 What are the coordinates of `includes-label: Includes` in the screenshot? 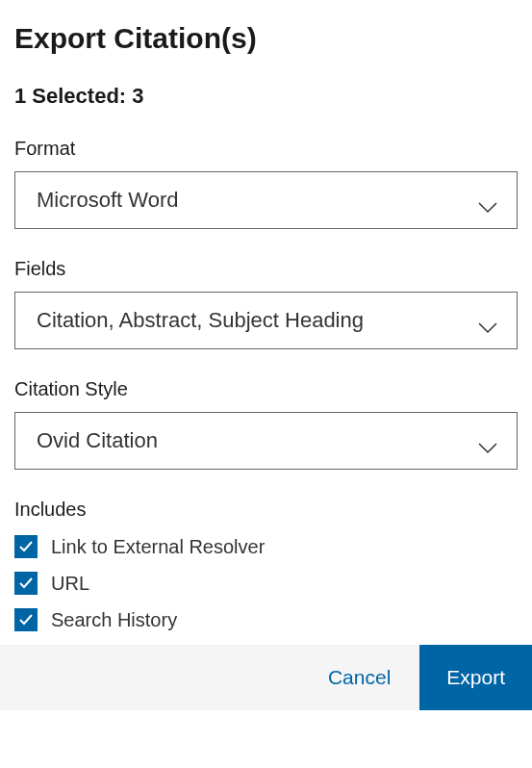 It's located at (266, 510).